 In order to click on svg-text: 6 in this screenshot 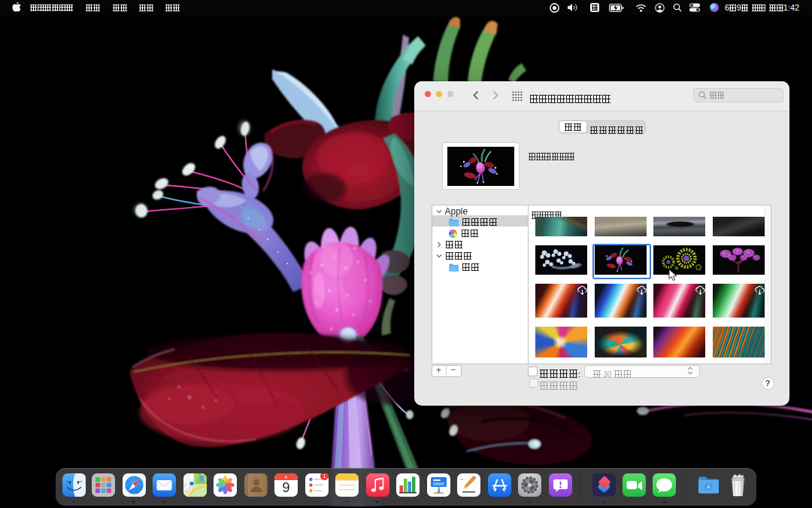, I will do `click(286, 477)`.